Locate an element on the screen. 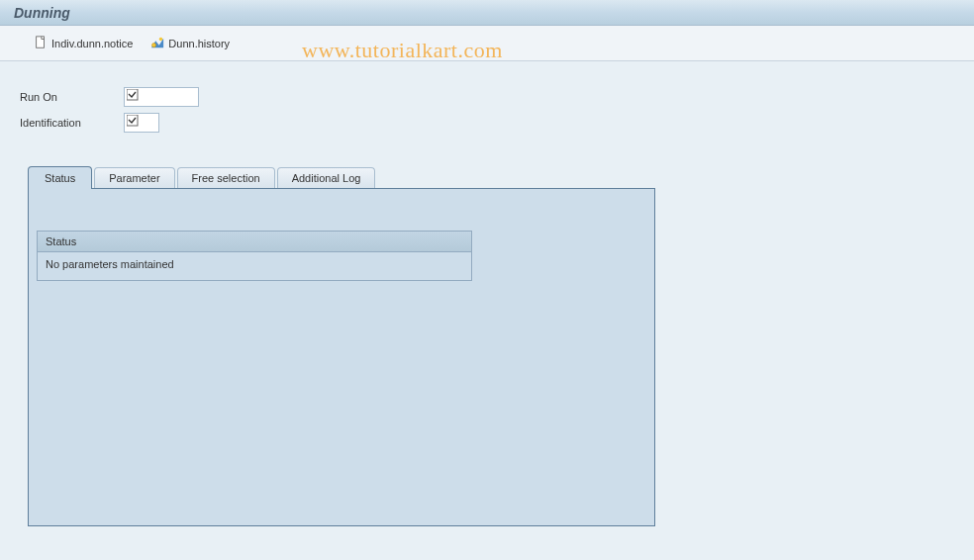 The width and height of the screenshot is (974, 560). tab-parameter: Parameter is located at coordinates (135, 178).